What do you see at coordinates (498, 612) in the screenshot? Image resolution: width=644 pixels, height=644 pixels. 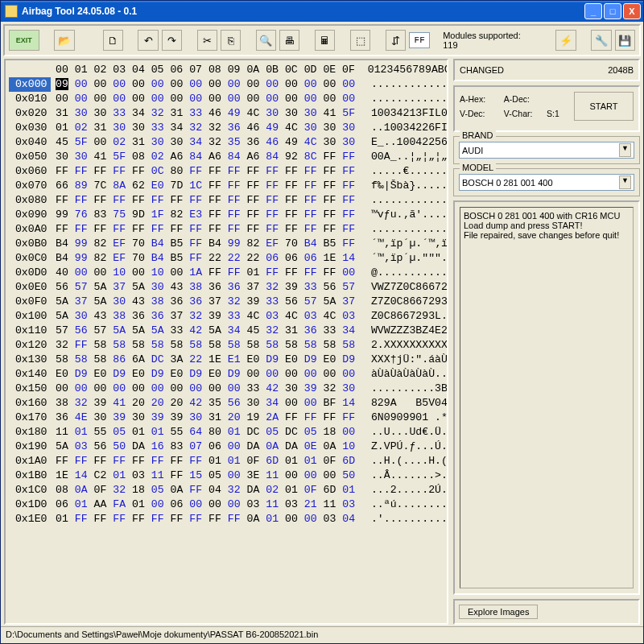 I see `explore-images-button: Explore Images` at bounding box center [498, 612].